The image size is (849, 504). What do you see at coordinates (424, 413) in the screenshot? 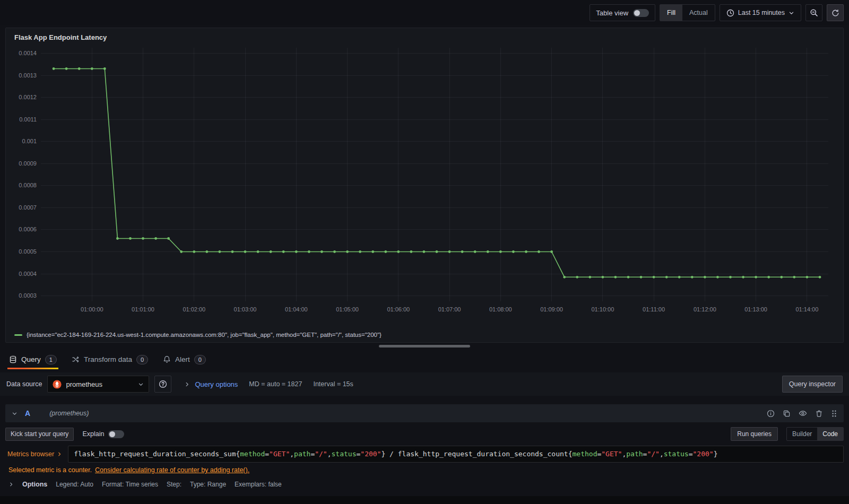
I see `query-row-header: A (prometheus)` at bounding box center [424, 413].